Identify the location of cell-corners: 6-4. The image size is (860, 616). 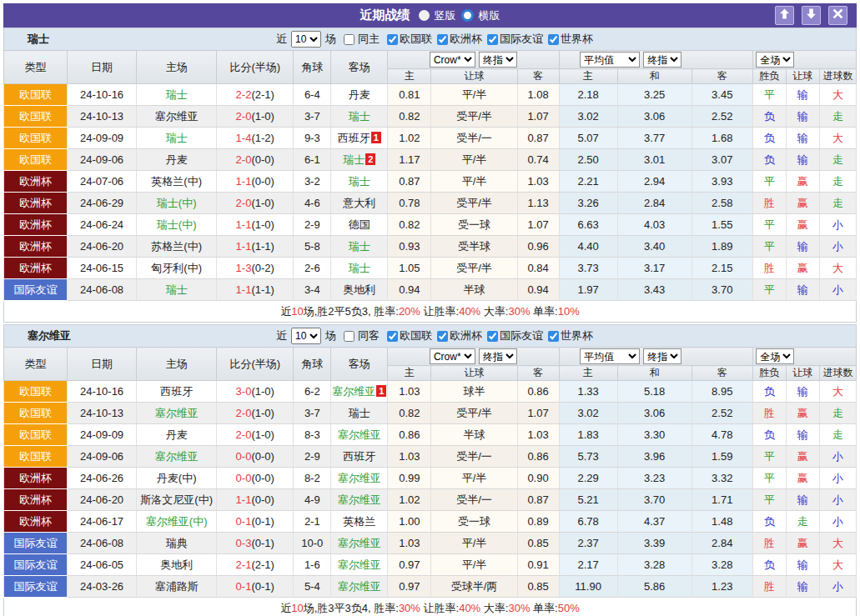
(312, 95).